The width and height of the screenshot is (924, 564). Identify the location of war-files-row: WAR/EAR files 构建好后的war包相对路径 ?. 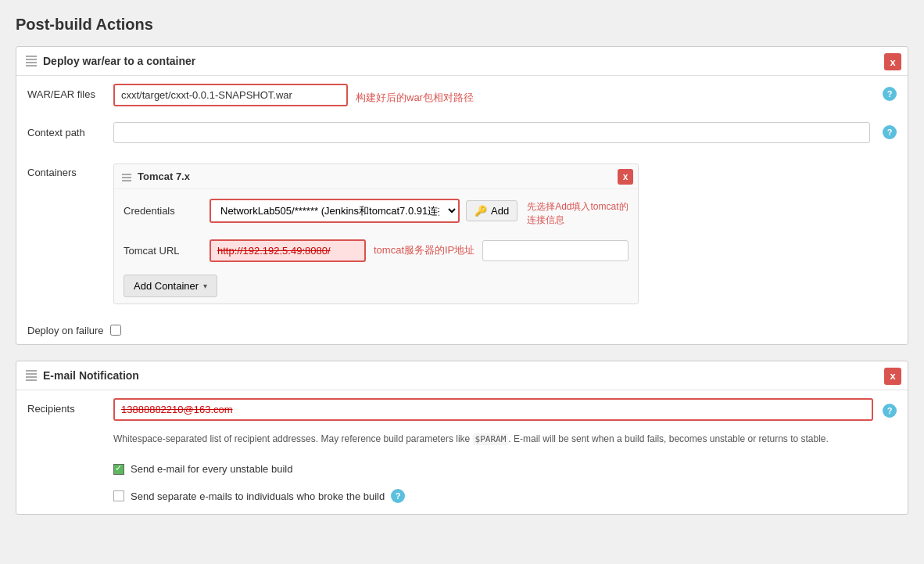
(462, 95).